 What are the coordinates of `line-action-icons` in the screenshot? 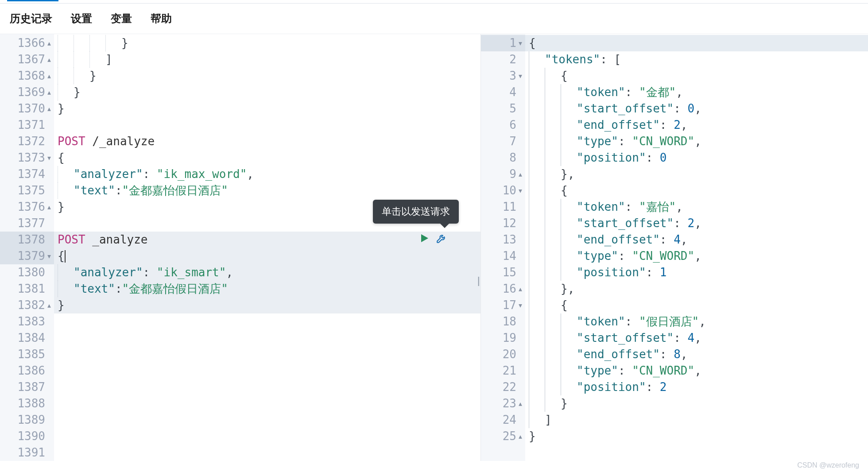 It's located at (433, 239).